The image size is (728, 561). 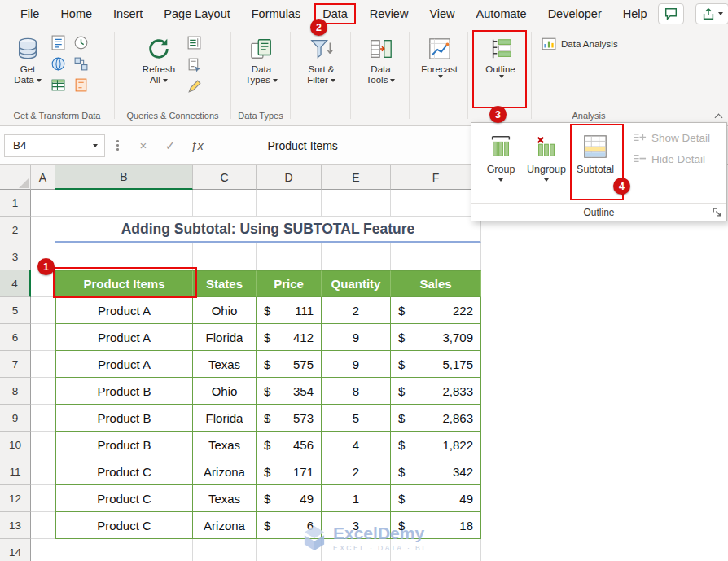 I want to click on cell-price: $171, so click(x=289, y=472).